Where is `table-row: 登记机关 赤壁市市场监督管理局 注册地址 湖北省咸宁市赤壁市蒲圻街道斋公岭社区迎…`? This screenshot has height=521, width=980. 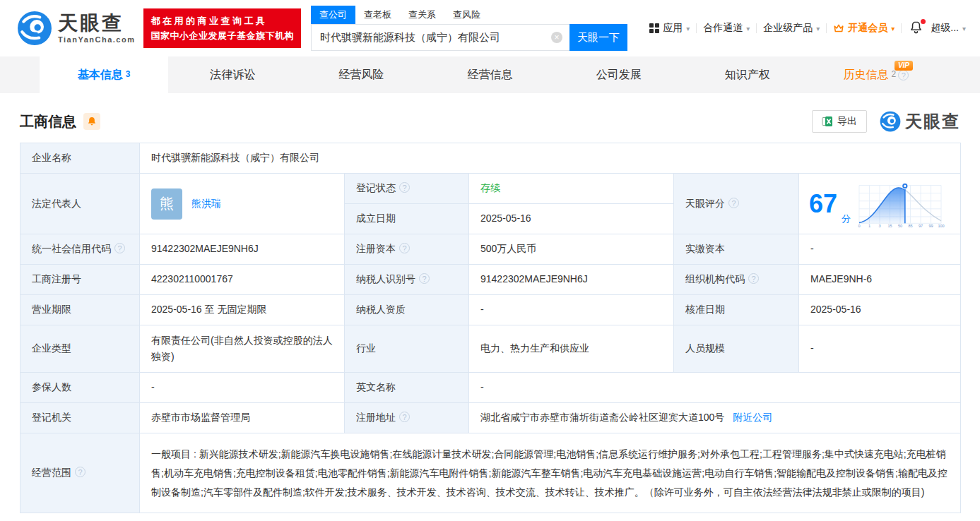
table-row: 登记机关 赤壁市市场监督管理局 注册地址 湖北省咸宁市赤壁市蒲圻街道斋公岭社区迎… is located at coordinates (490, 418).